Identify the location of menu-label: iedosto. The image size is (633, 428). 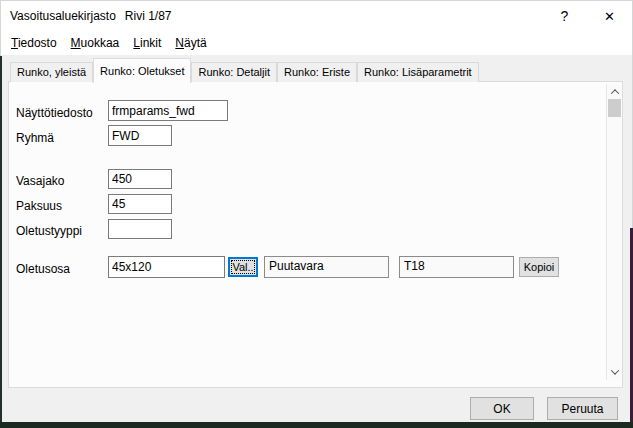
(38, 43).